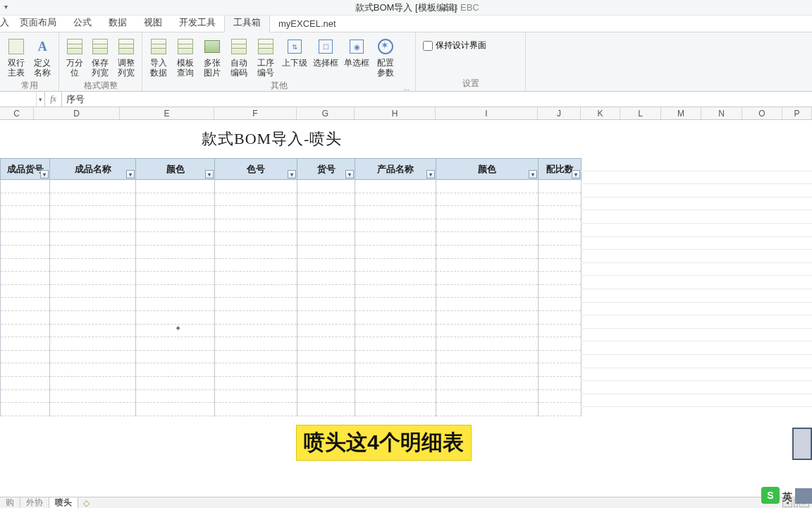 Image resolution: width=812 pixels, height=508 pixels. I want to click on check-keep-design-ui: 保持设计界面, so click(455, 45).